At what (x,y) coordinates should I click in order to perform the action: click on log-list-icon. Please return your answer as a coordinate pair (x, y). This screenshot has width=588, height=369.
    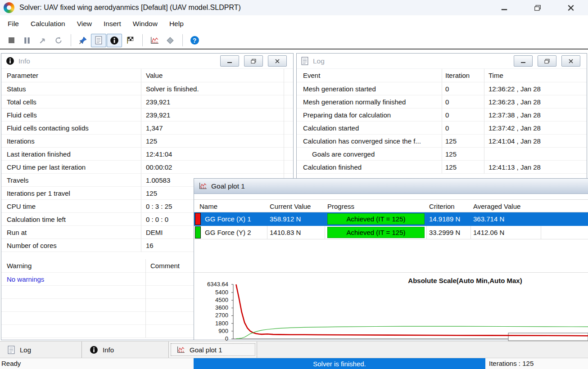
    Looking at the image, I should click on (12, 350).